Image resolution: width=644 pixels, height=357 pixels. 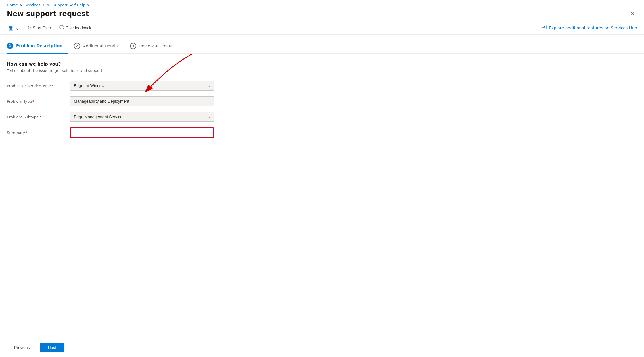 What do you see at coordinates (75, 28) in the screenshot?
I see `give-feedback-button: Give feedback` at bounding box center [75, 28].